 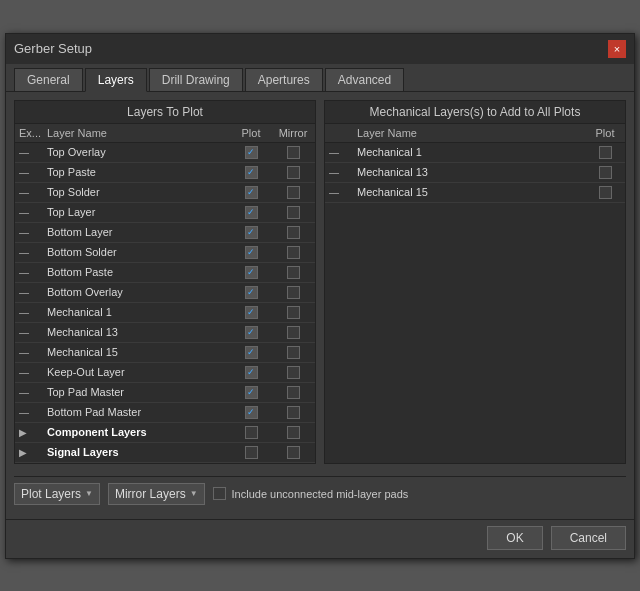 I want to click on layer-name: Keep-Out Layer, so click(x=137, y=372).